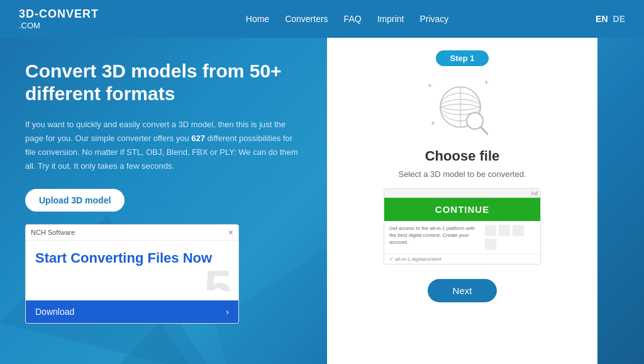 The height and width of the screenshot is (364, 644). I want to click on hero-description: If you want to quickly and easily conver…, so click(164, 145).